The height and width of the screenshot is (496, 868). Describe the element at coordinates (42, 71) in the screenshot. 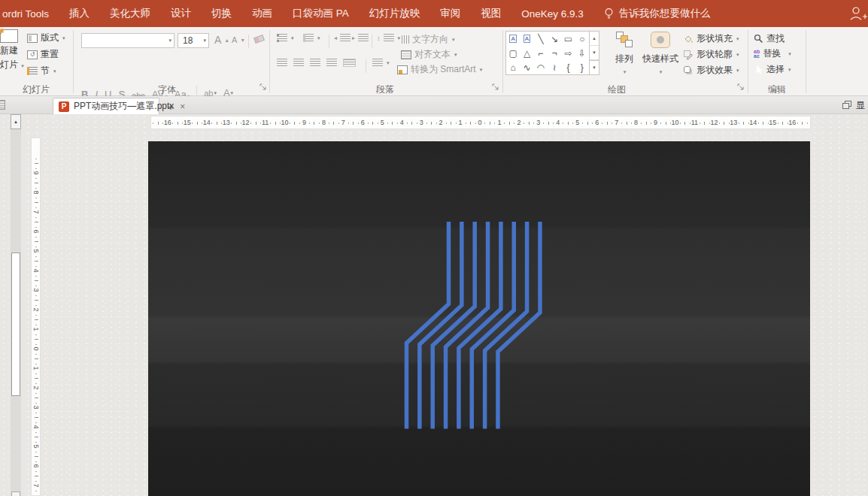

I see `section-button: 节▾` at that location.